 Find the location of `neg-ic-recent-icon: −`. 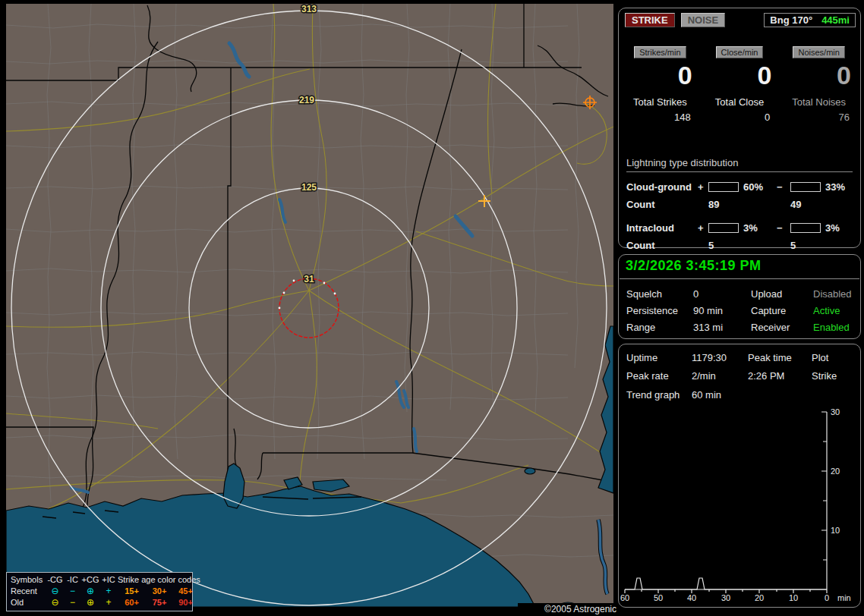

neg-ic-recent-icon: − is located at coordinates (73, 592).